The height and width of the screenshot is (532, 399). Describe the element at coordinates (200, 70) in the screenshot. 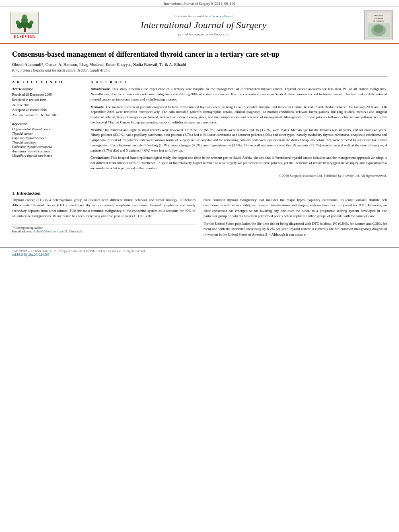

I see `article-affiliation: King Faisal Hospital and research centre…` at that location.